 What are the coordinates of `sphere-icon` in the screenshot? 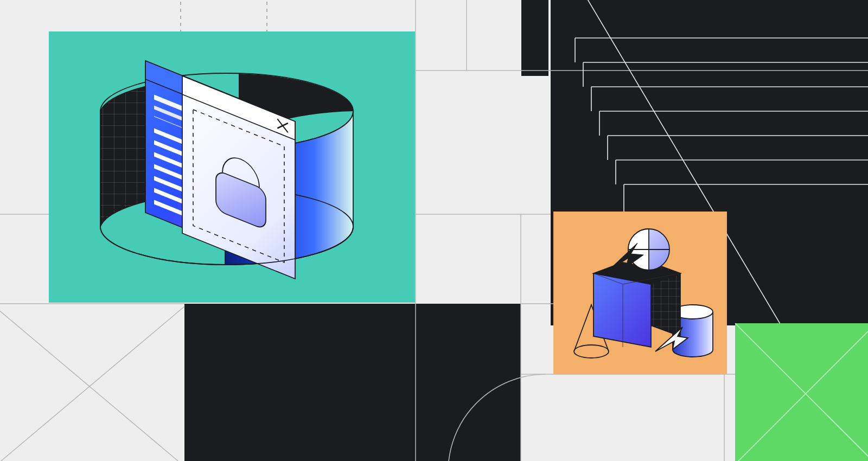 It's located at (649, 249).